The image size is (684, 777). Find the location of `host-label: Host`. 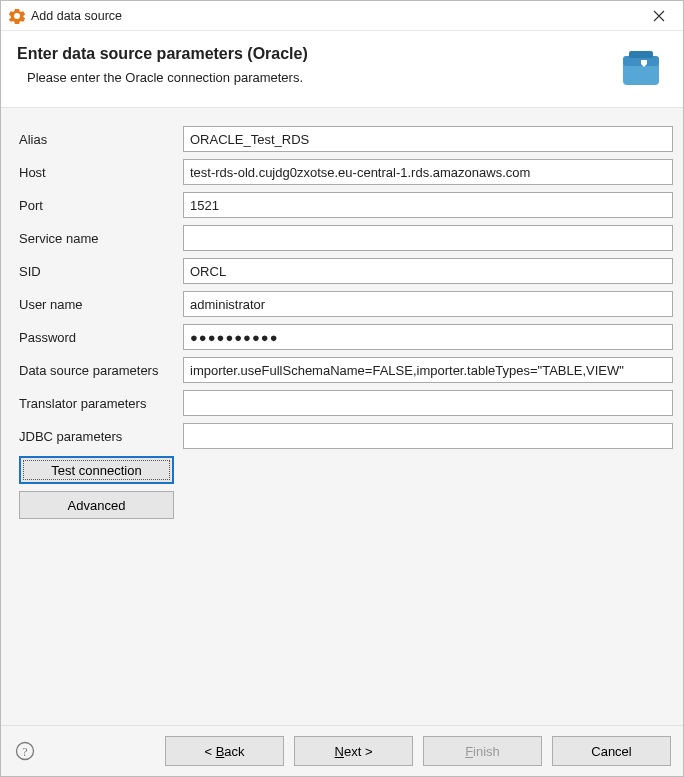

host-label: Host is located at coordinates (101, 172).